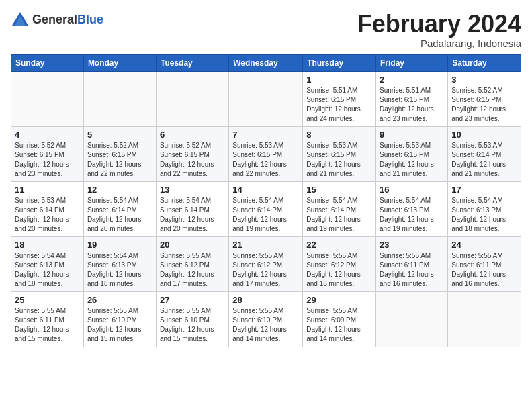 This screenshot has width=532, height=411. Describe the element at coordinates (339, 325) in the screenshot. I see `day-info: Sunrise: 5:55 AM Sunset: 6:09 PM Dayligh…` at that location.